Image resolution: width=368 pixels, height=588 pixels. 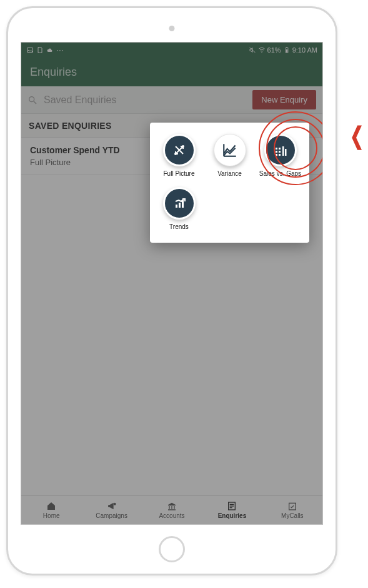 I want to click on popup-label: Sales vs. Gaps, so click(x=280, y=174).